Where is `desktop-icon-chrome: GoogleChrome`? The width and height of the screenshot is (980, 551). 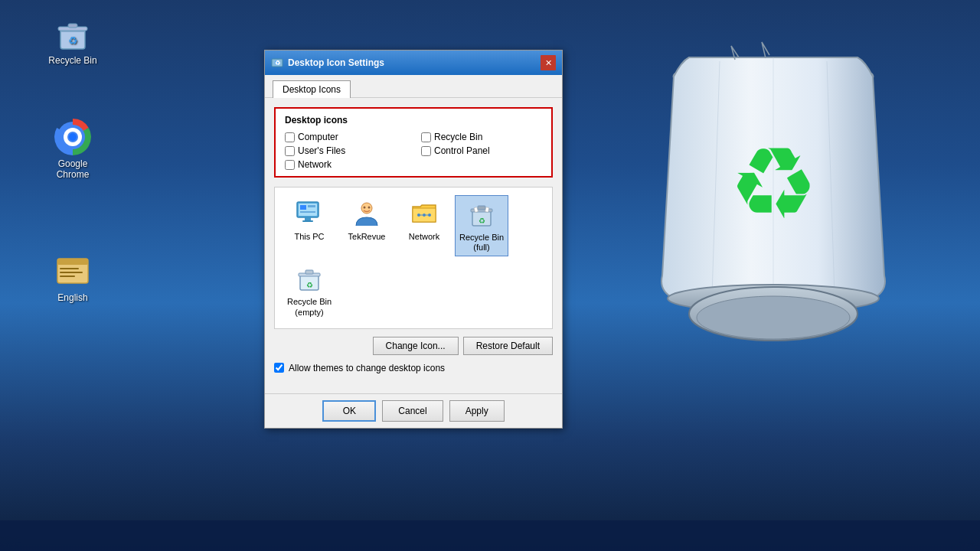 desktop-icon-chrome: GoogleChrome is located at coordinates (73, 149).